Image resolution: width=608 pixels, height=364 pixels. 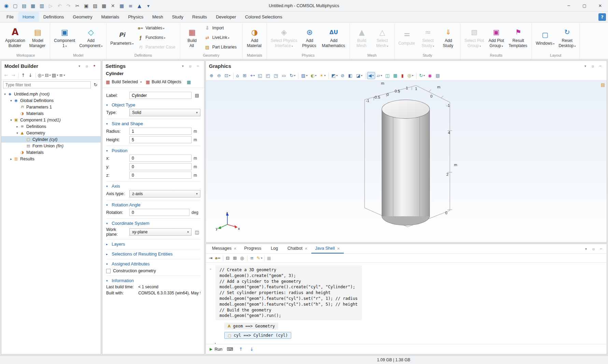 I want to click on section-header-rotation-angle: ▾Rotation Angle, so click(x=153, y=205).